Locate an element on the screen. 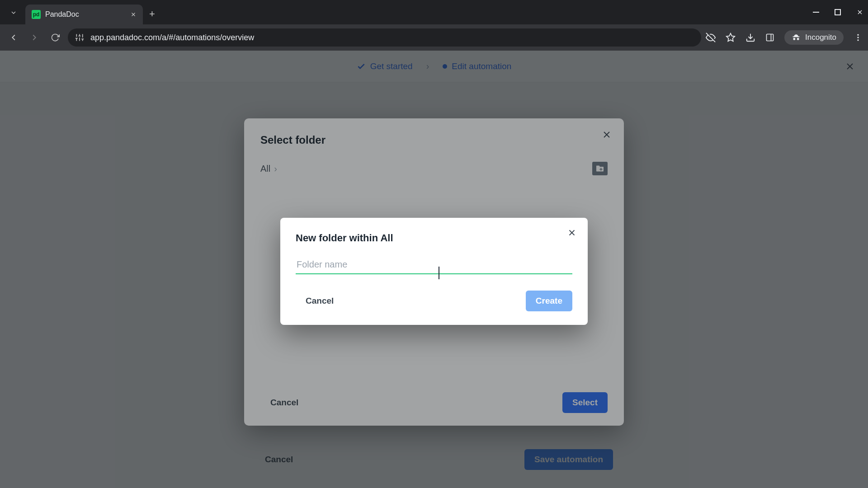  address-bar: app.pandadoc.com/a/#/automations/overvie… is located at coordinates (434, 38).